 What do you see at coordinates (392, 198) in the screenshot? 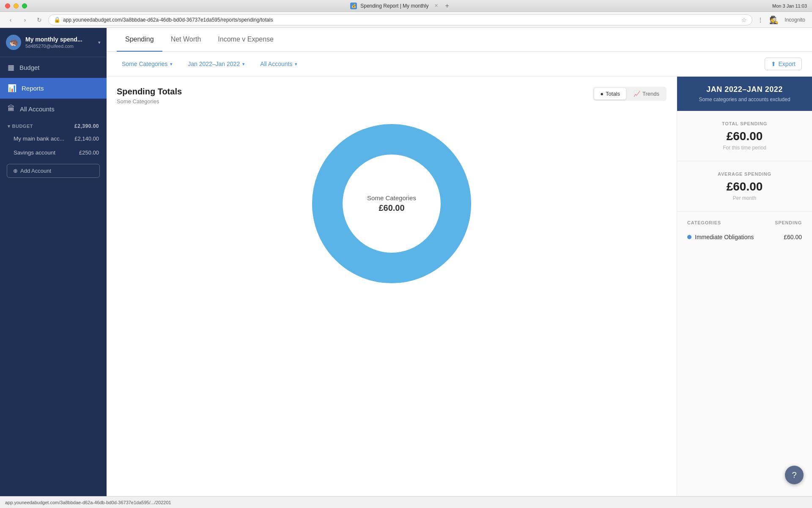
I see `donut-center-label: Some Categories` at bounding box center [392, 198].